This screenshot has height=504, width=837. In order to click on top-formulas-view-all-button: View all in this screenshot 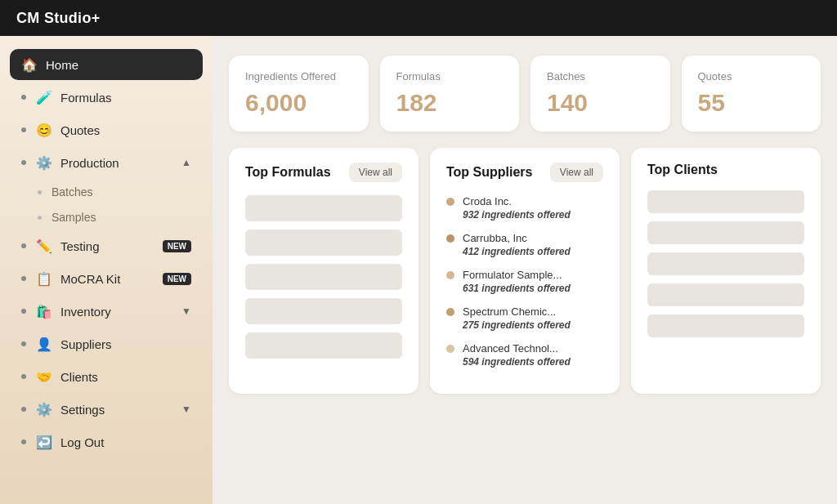, I will do `click(376, 172)`.